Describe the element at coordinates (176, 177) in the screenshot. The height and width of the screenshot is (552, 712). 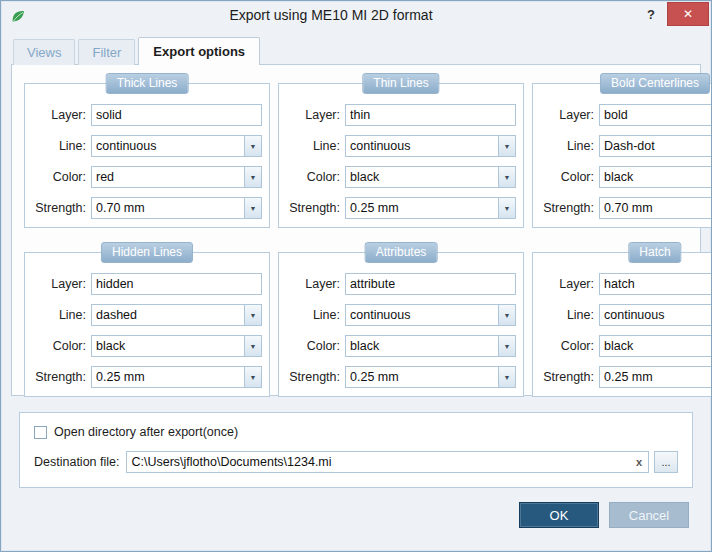
I see `color-select: red ▼` at that location.